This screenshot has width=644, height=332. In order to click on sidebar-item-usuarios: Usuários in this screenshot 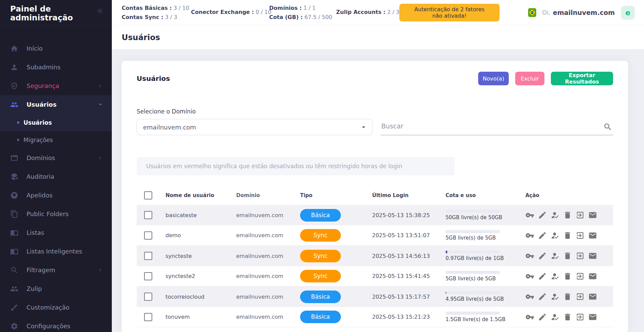, I will do `click(56, 105)`.